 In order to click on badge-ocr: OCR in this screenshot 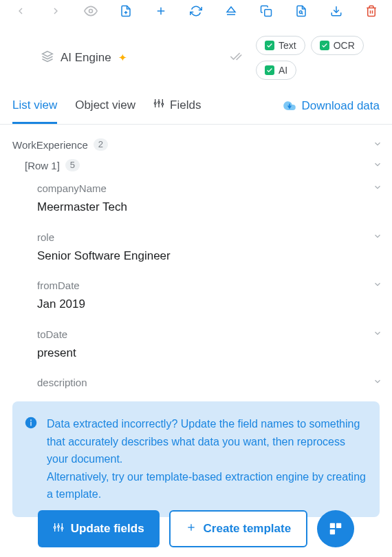, I will do `click(337, 45)`.